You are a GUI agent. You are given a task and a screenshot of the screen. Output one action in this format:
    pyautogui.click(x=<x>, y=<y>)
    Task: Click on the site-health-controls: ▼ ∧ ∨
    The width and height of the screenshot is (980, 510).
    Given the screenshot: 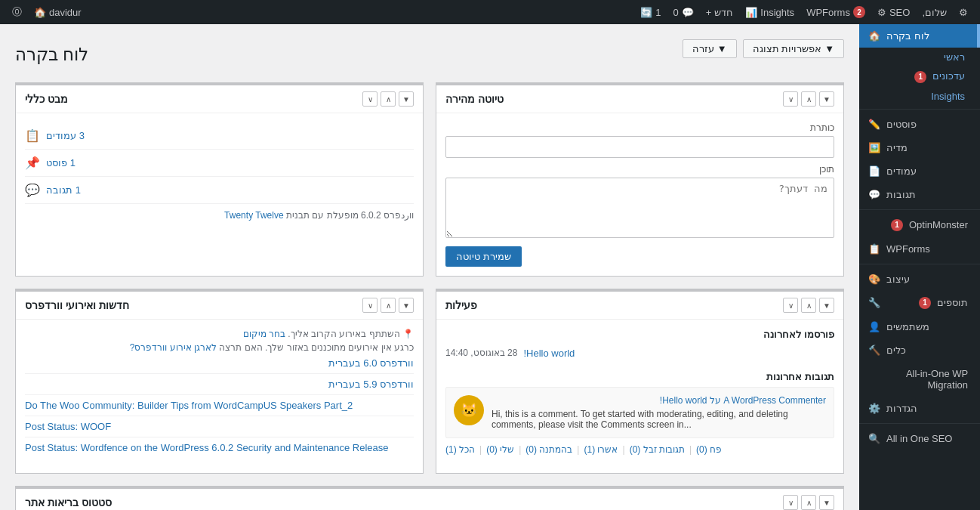 What is the action you would take?
    pyautogui.click(x=809, y=502)
    